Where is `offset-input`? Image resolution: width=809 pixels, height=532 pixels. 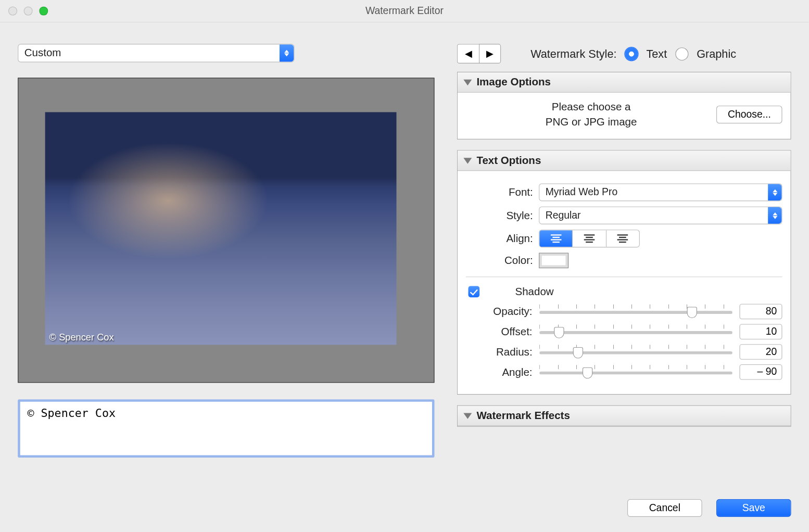
offset-input is located at coordinates (761, 332).